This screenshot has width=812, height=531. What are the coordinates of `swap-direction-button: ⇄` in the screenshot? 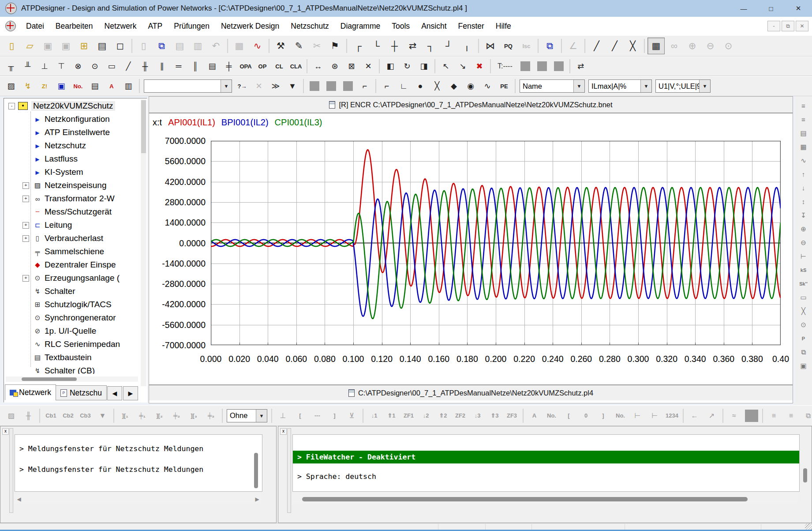 It's located at (413, 46).